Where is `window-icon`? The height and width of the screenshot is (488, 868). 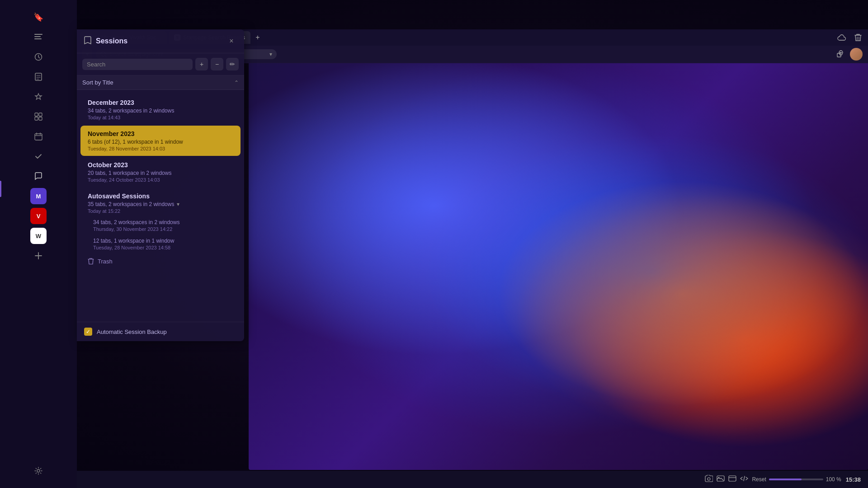
window-icon is located at coordinates (732, 479).